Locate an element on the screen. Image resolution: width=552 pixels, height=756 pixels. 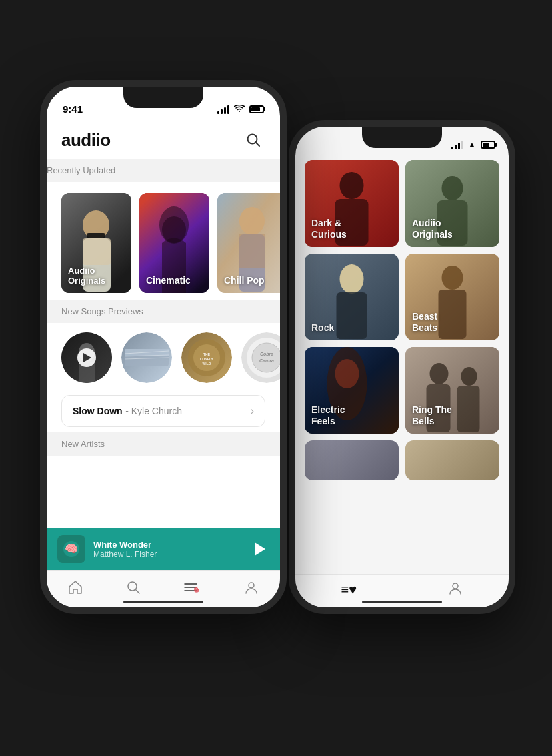
back-wifi-icon: ▲ is located at coordinates (472, 145).